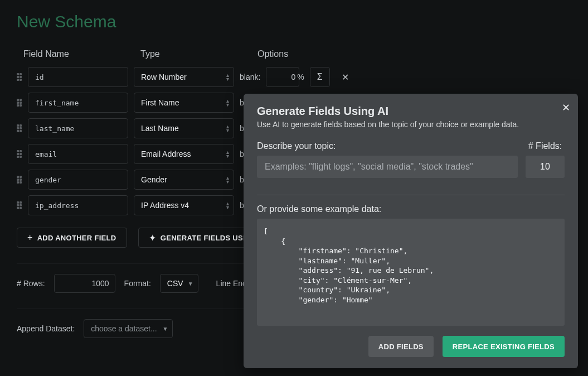  What do you see at coordinates (320, 77) in the screenshot?
I see `sigma-button: Σ` at bounding box center [320, 77].